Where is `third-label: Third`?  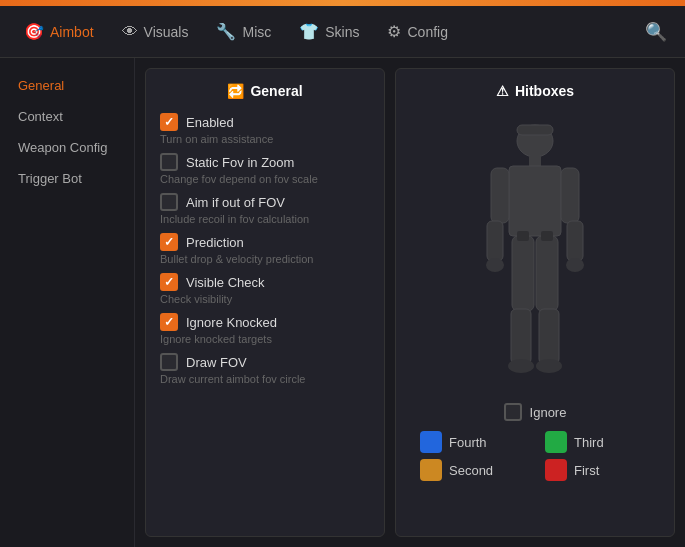 third-label: Third is located at coordinates (589, 442).